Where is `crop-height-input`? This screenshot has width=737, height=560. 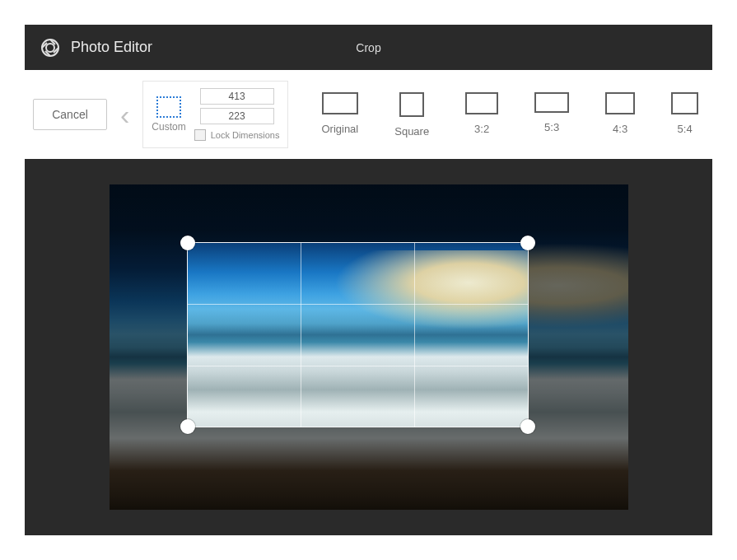
crop-height-input is located at coordinates (237, 116).